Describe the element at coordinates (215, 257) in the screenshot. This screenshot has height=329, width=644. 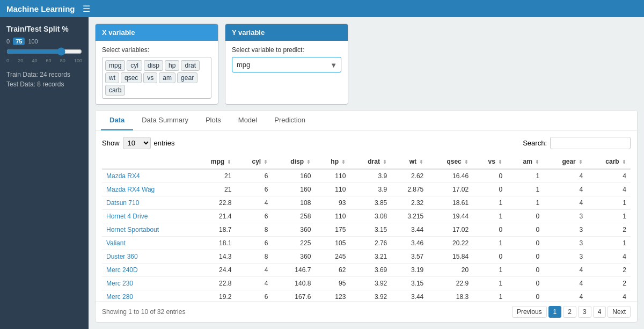
I see `table-cell: 14.3` at that location.